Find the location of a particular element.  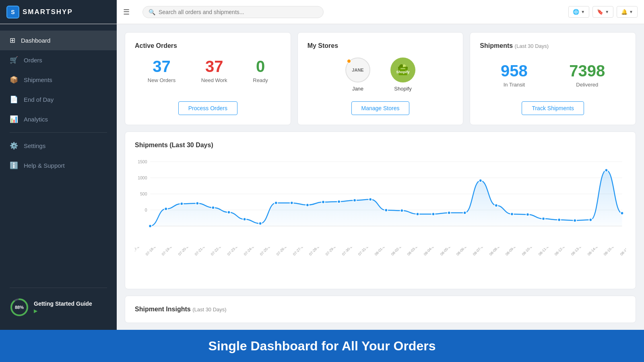

ready-value: 0 is located at coordinates (260, 67).